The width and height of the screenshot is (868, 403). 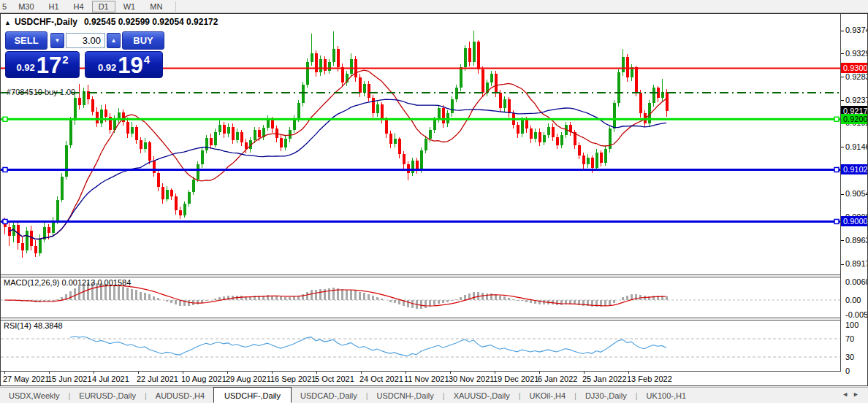 I want to click on price-badge: 0.90006, so click(x=855, y=221).